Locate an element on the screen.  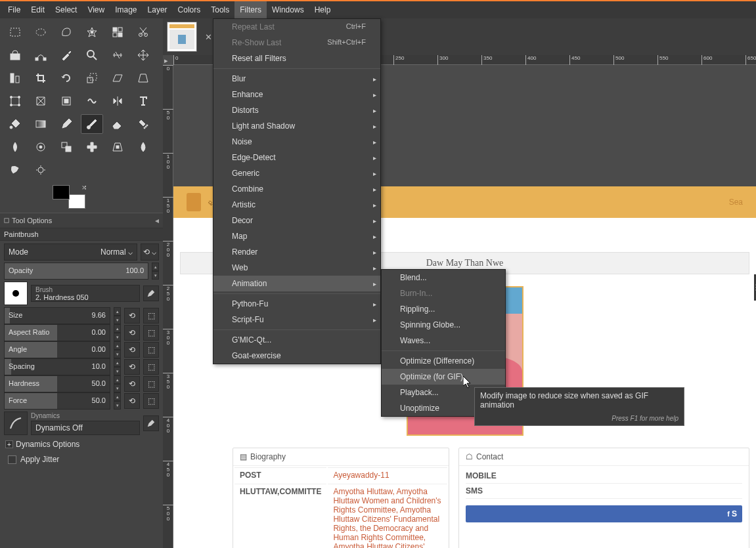
image-tab-thumb is located at coordinates (182, 37).